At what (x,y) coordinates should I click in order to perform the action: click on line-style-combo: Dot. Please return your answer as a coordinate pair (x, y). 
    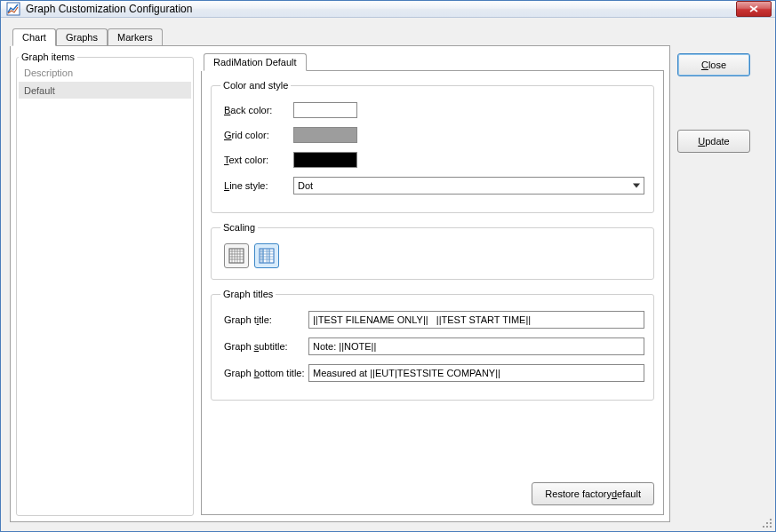
    Looking at the image, I should click on (469, 186).